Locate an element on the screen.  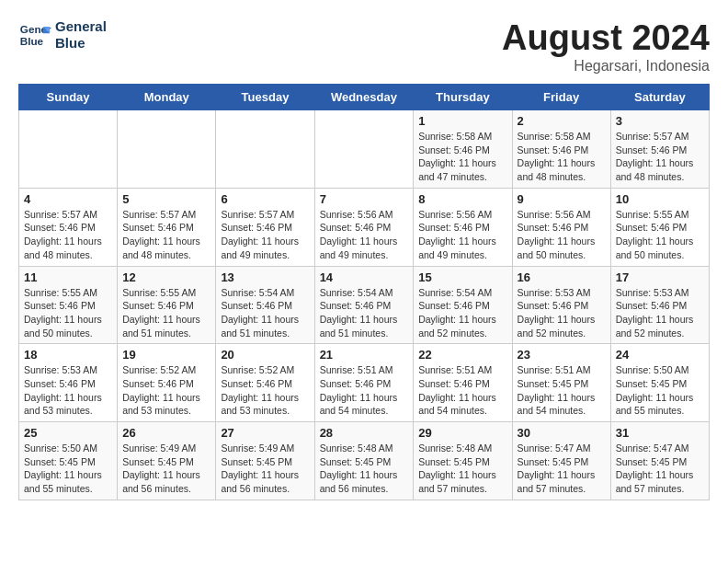
day-number: 7 is located at coordinates (364, 199).